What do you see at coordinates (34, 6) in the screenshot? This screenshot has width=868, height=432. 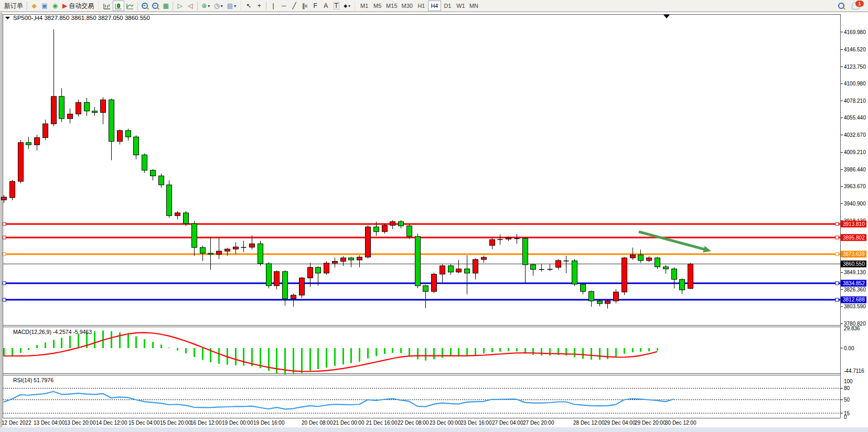 I see `profile-icon: ◆` at bounding box center [34, 6].